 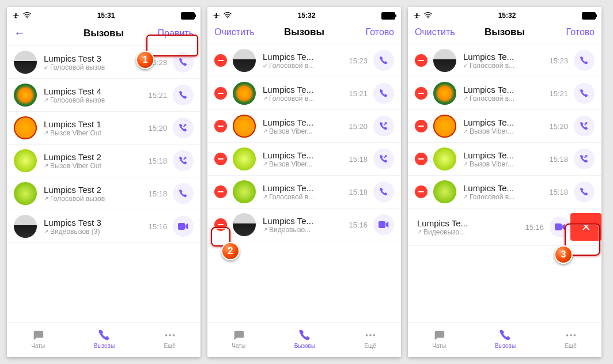 I want to click on call-log-row: Lumpics Test 4↗Голосовой вызов15:21, so click(x=104, y=96).